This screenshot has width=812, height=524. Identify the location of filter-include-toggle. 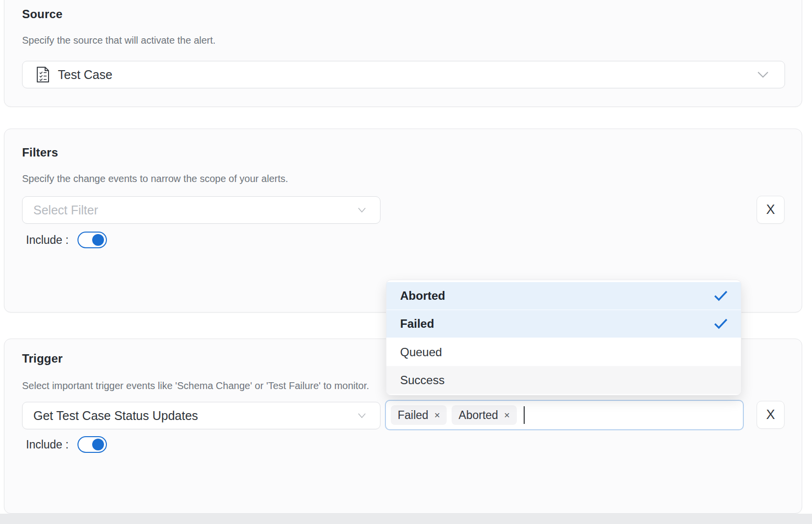
(92, 240).